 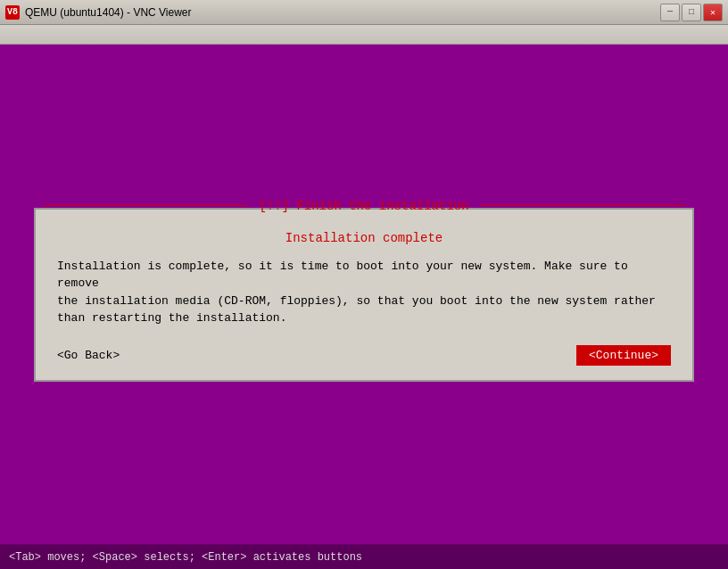 What do you see at coordinates (364, 206) in the screenshot?
I see `dialog-titlebar: [!!] Finish the installation` at bounding box center [364, 206].